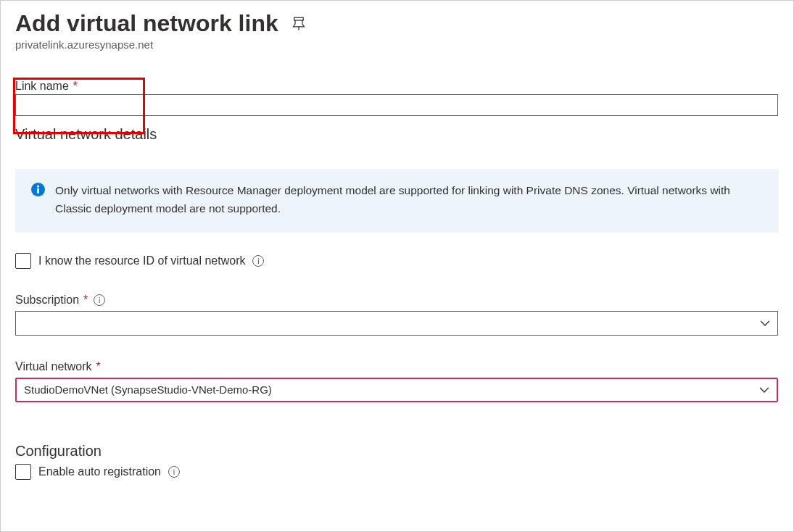 Image resolution: width=794 pixels, height=532 pixels. I want to click on info-box: Only virtual networks with Resource Mana…, so click(397, 201).